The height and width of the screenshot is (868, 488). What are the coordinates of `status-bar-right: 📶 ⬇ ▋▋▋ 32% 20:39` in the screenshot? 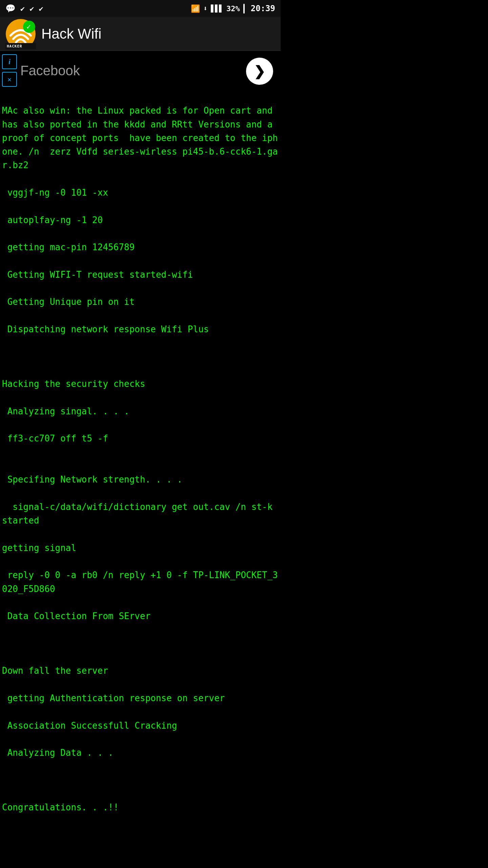 It's located at (233, 8).